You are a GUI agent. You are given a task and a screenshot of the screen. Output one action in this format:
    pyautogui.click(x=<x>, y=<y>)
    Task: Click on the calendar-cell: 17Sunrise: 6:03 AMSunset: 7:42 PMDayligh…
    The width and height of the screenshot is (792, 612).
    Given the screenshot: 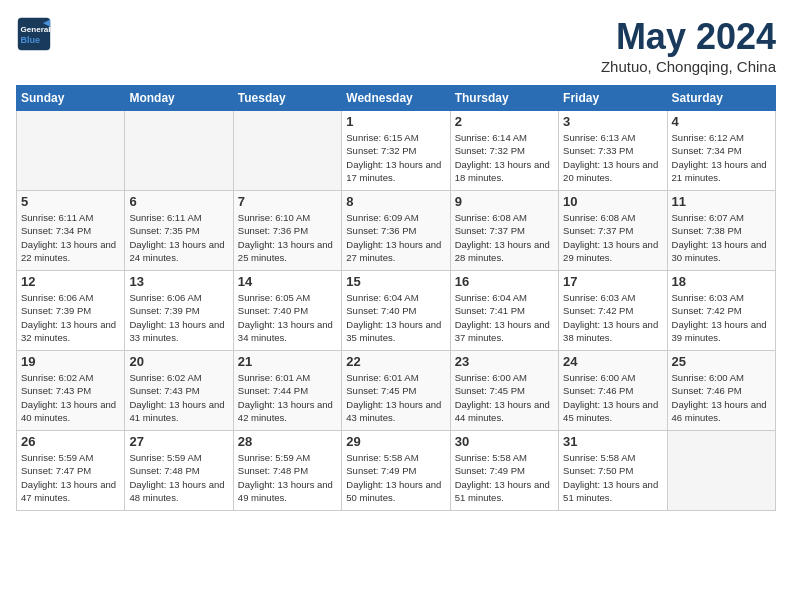 What is the action you would take?
    pyautogui.click(x=613, y=311)
    